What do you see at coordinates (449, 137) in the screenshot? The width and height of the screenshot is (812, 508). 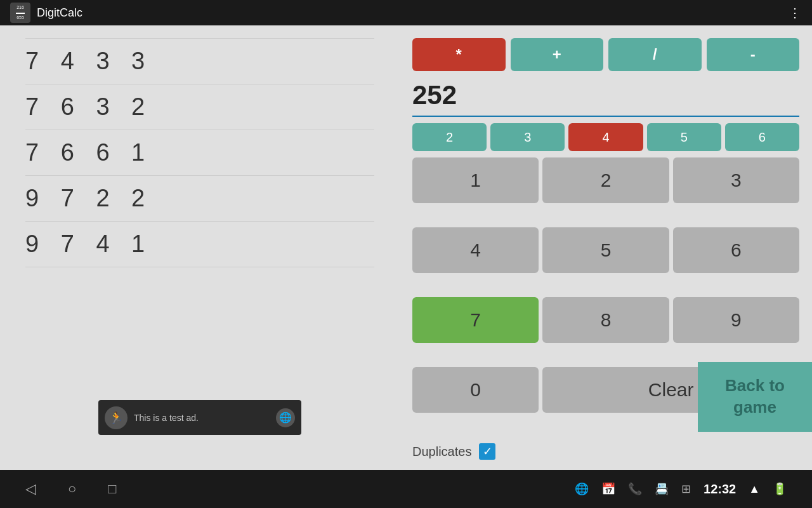 I see `digit-tab-2: 2` at bounding box center [449, 137].